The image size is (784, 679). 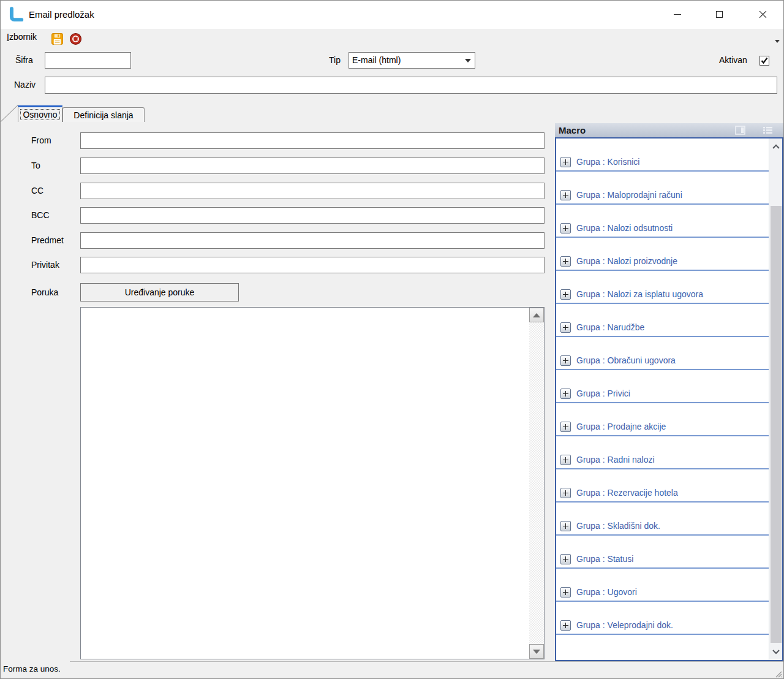 What do you see at coordinates (16, 15) in the screenshot?
I see `app-logo-icon` at bounding box center [16, 15].